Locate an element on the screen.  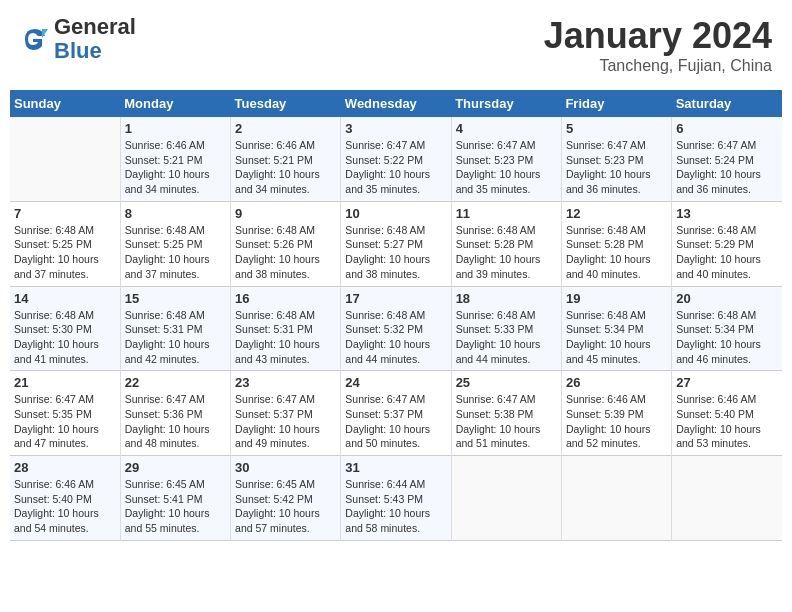
day-number: 1 is located at coordinates (176, 128).